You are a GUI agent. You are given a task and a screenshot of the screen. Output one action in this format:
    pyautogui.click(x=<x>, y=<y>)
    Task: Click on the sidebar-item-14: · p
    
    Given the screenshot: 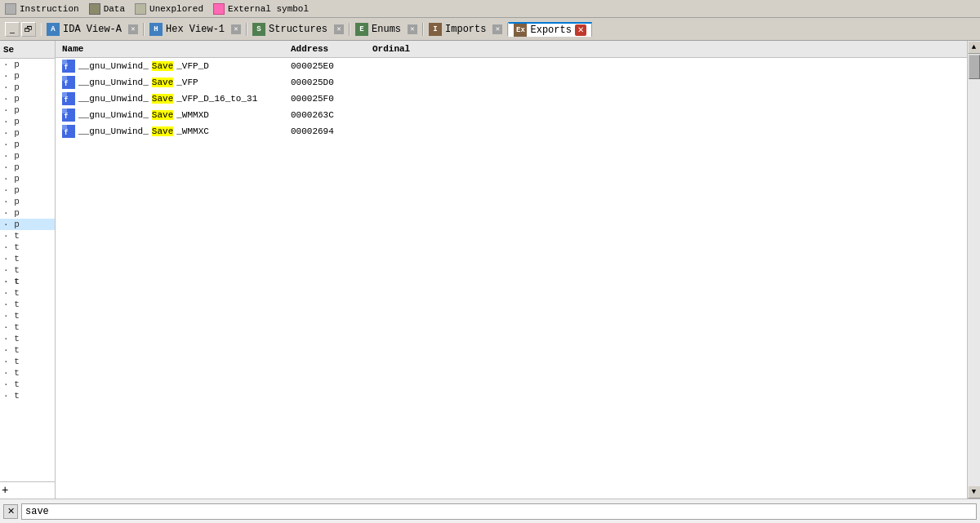 What is the action you would take?
    pyautogui.click(x=28, y=213)
    